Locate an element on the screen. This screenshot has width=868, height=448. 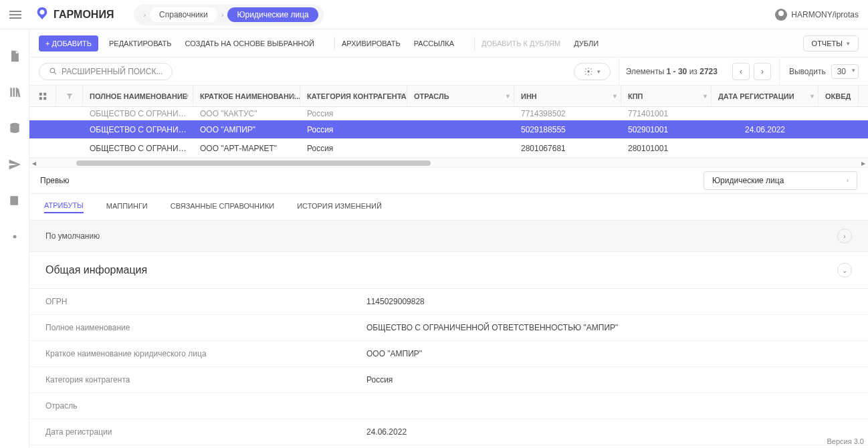
preview-bar: Превью Юридические лица › is located at coordinates (449, 181).